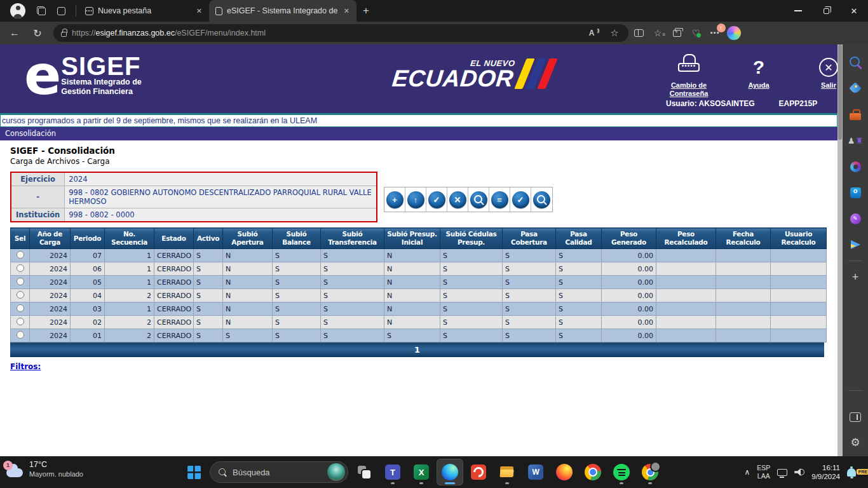 This screenshot has width=868, height=488. What do you see at coordinates (658, 33) in the screenshot?
I see `favorites-button: ☆` at bounding box center [658, 33].